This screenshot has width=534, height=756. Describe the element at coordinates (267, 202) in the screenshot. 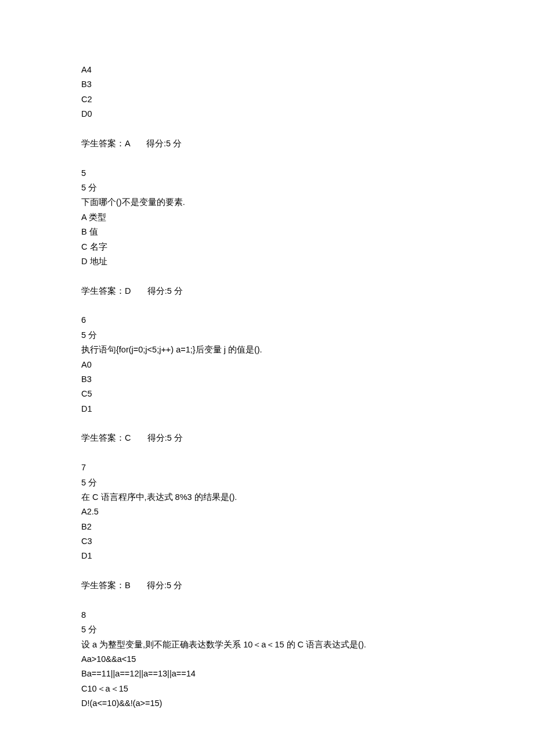

I see `question-stem: 下面哪个()不是变量的要素.` at that location.